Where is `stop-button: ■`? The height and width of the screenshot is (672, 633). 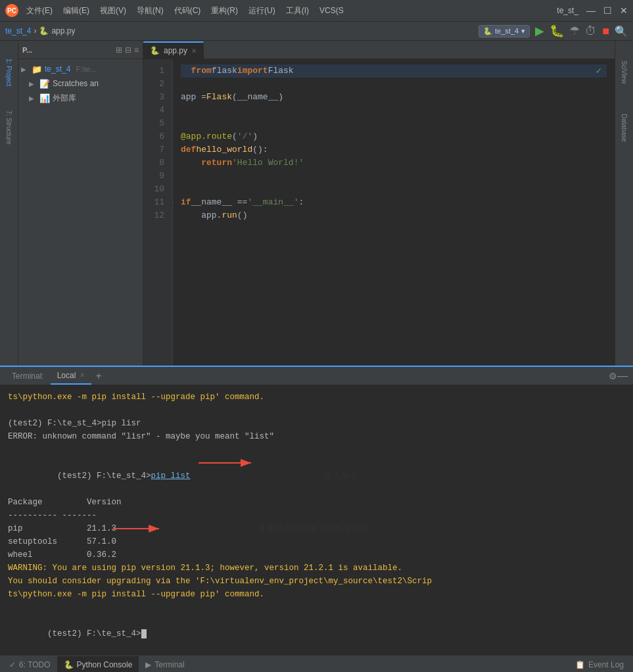 stop-button: ■ is located at coordinates (606, 32).